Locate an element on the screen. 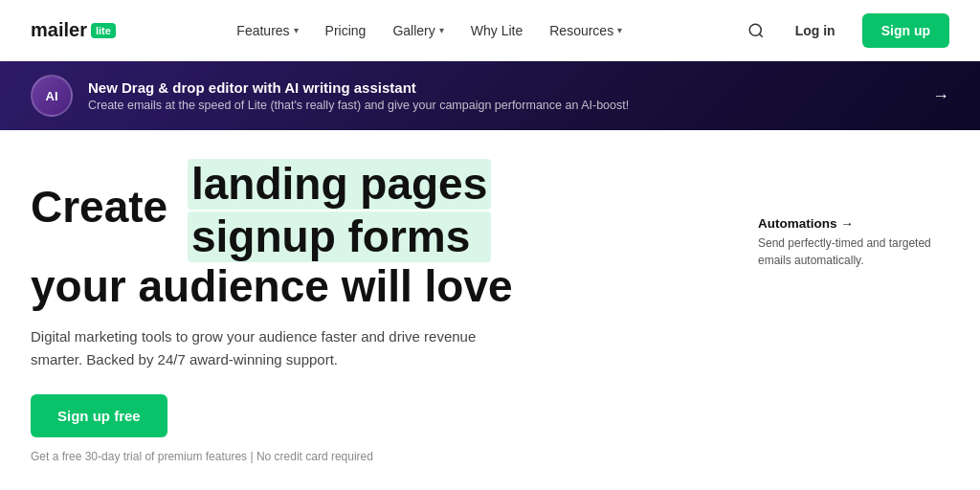 The width and height of the screenshot is (980, 490). logo-text: mailer is located at coordinates (59, 31).